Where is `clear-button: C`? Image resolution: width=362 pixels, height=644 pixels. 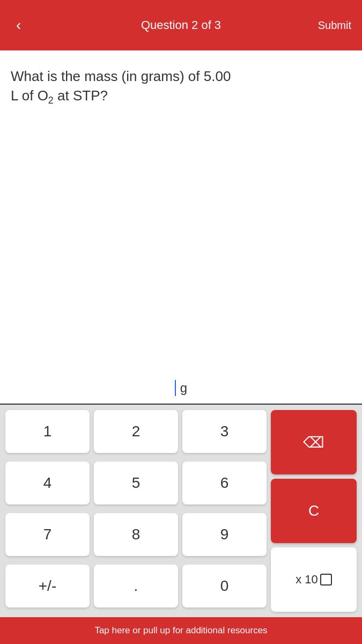
clear-button: C is located at coordinates (314, 511).